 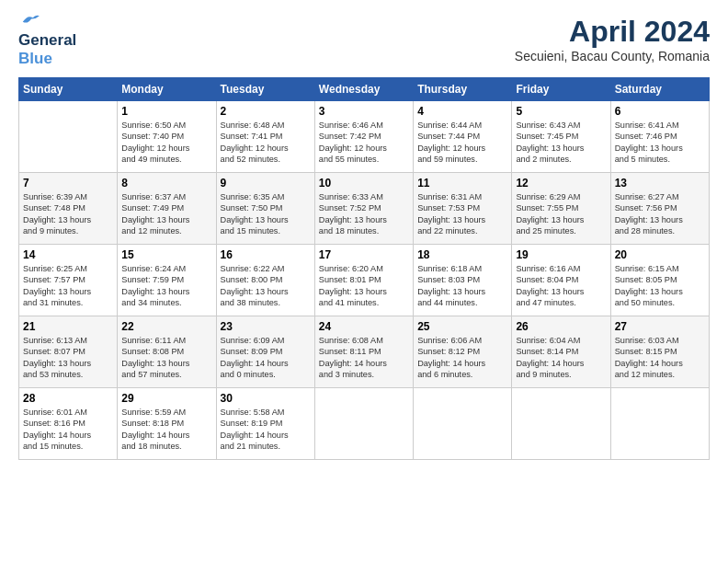 What do you see at coordinates (68, 214) in the screenshot?
I see `day-info: Sunrise: 6:39 AMSunset: 7:48 PMDaylight:…` at bounding box center [68, 214].